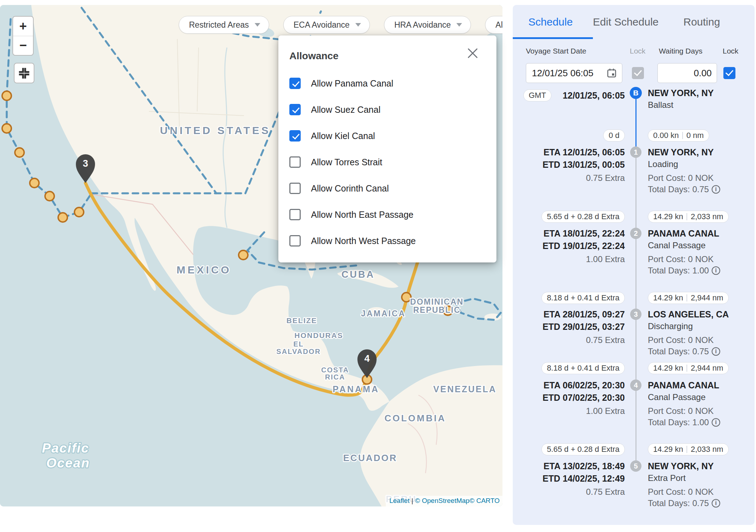 The image size is (756, 532). I want to click on map-zoom-control: + −, so click(23, 36).